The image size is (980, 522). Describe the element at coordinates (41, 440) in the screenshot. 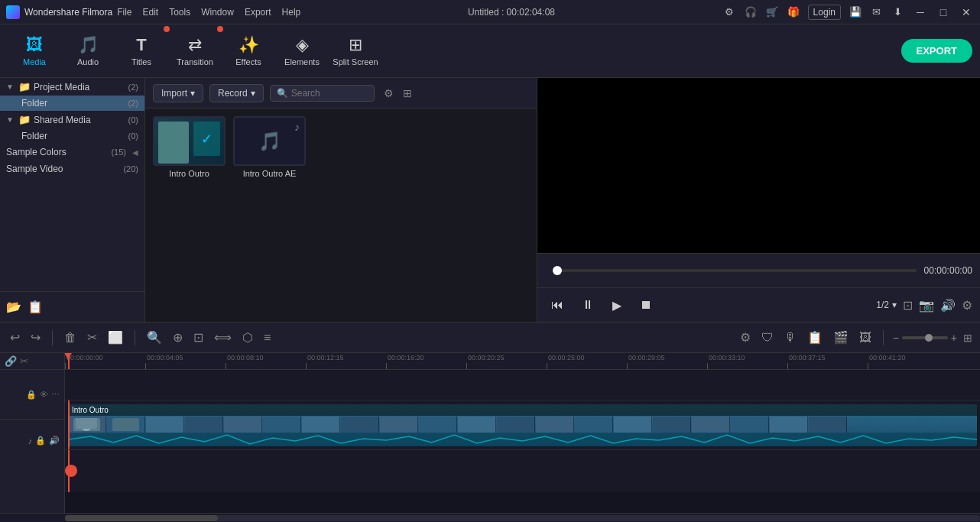

I see `audio-lock-icon: 🔒` at that location.